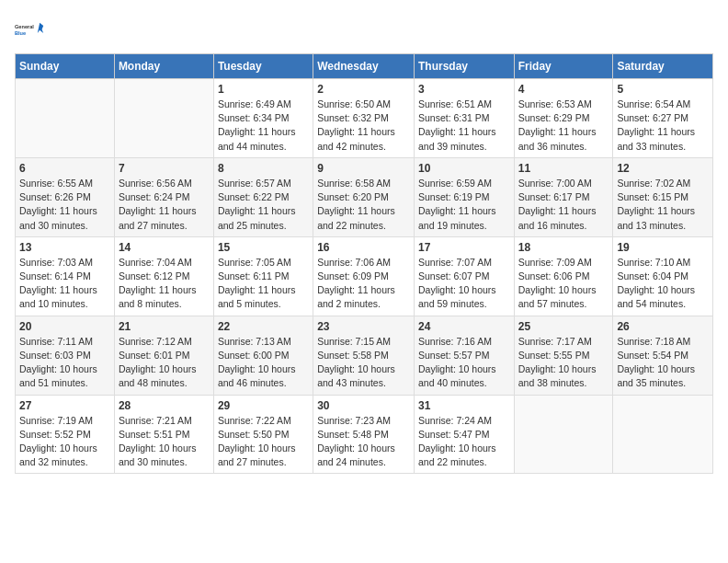  Describe the element at coordinates (20, 33) in the screenshot. I see `svg-text: Blue` at that location.